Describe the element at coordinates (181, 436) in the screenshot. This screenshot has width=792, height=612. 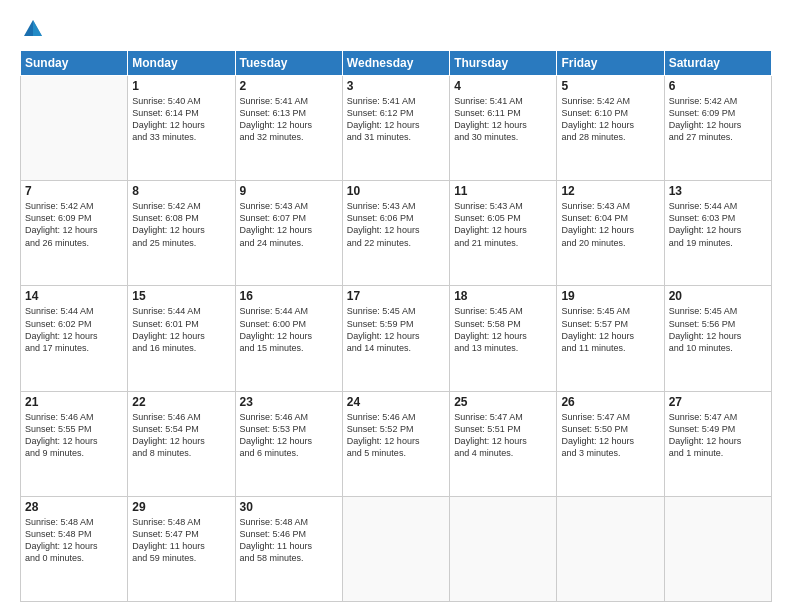
I see `day-info: Sunrise: 5:46 AM Sunset: 5:54 PM Dayligh…` at that location.